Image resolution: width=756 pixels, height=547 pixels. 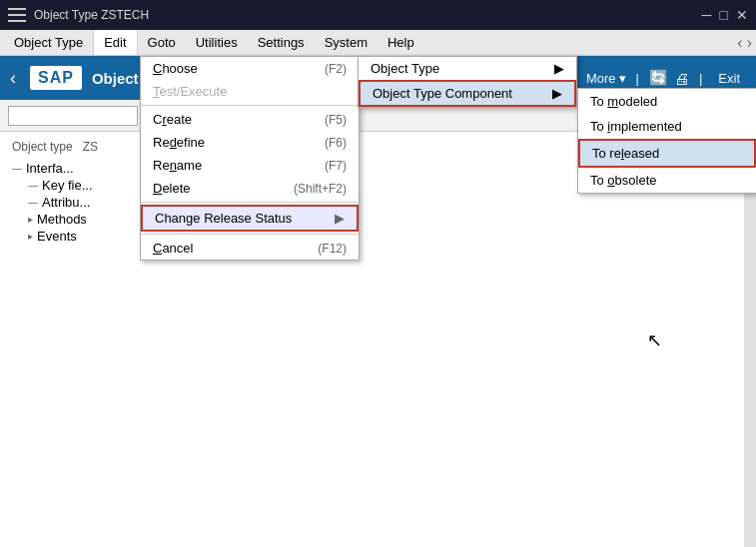 What do you see at coordinates (250, 188) in the screenshot?
I see `menu-item-delete: Delete (Shift+F2)` at bounding box center [250, 188].